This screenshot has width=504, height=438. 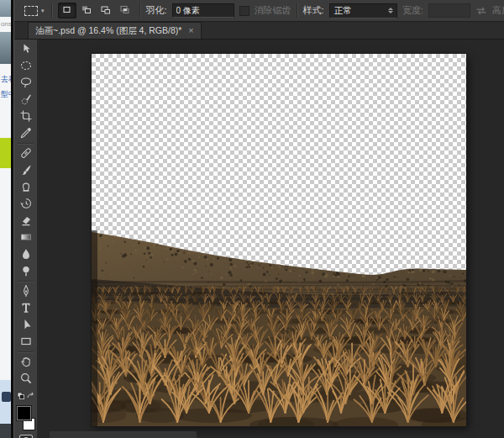 I want to click on intersect-selection-icon, so click(x=124, y=11).